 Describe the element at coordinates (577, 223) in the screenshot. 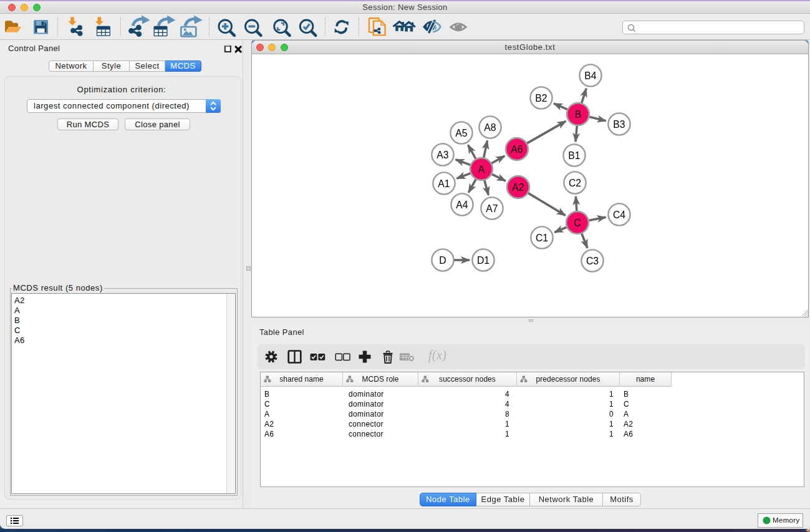

I see `svg-text: C` at that location.